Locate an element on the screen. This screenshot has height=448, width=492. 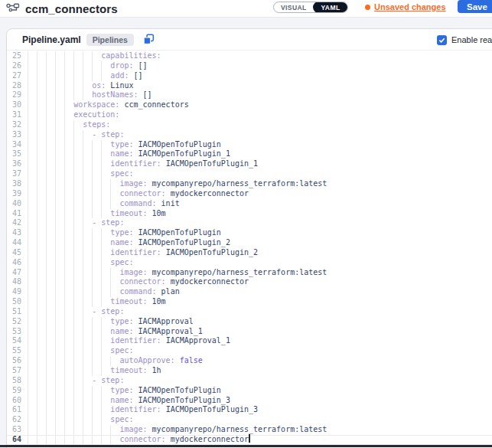
line-content: timeout: 1h is located at coordinates (260, 371).